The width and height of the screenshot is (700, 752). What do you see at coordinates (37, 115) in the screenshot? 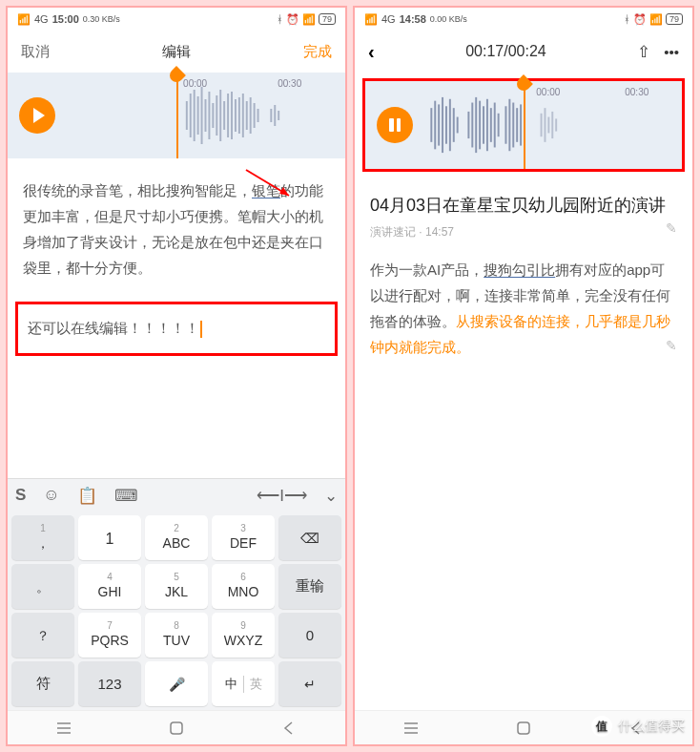
I see `play-button` at bounding box center [37, 115].